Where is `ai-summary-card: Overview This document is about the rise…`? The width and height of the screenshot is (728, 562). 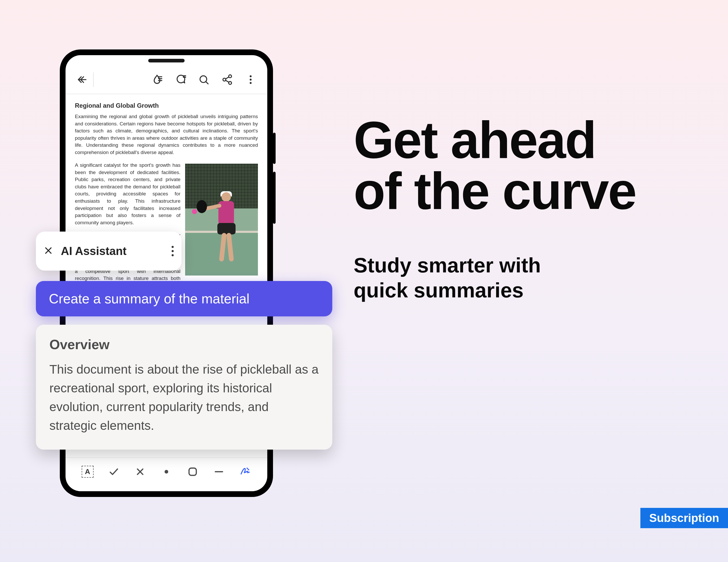 ai-summary-card: Overview This document is about the rise… is located at coordinates (184, 387).